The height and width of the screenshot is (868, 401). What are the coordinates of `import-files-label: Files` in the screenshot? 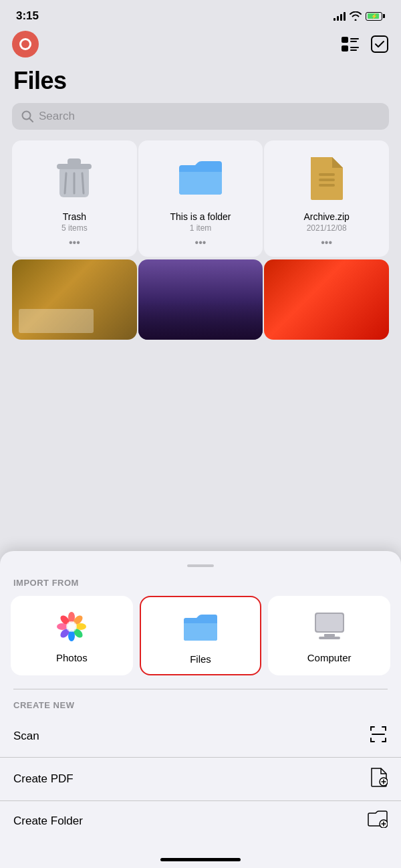 It's located at (200, 659).